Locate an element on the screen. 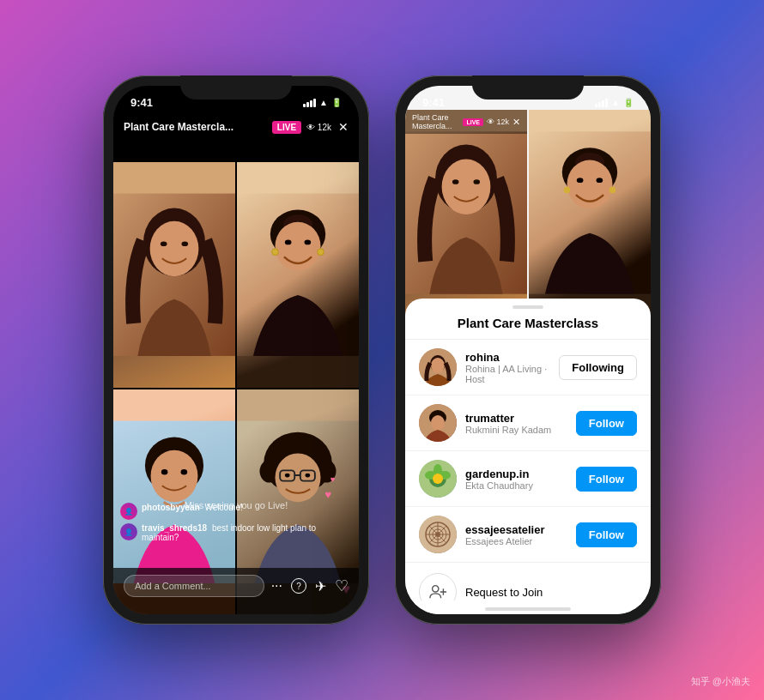  video-half-cell-1: Plant Care Mastercla... LIVE 👁 12k ✕ is located at coordinates (466, 213).